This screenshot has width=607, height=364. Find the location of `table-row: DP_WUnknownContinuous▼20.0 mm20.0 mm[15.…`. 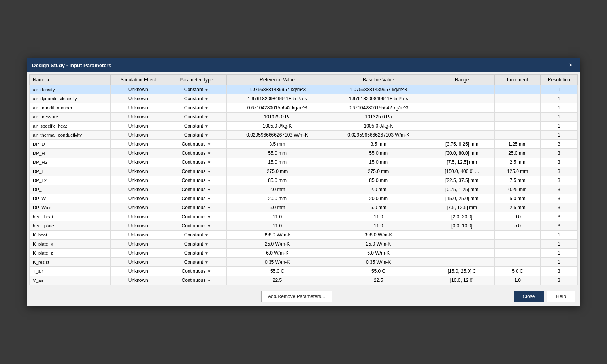

table-row: DP_WUnknownContinuous▼20.0 mm20.0 mm[15.… is located at coordinates (304, 199).